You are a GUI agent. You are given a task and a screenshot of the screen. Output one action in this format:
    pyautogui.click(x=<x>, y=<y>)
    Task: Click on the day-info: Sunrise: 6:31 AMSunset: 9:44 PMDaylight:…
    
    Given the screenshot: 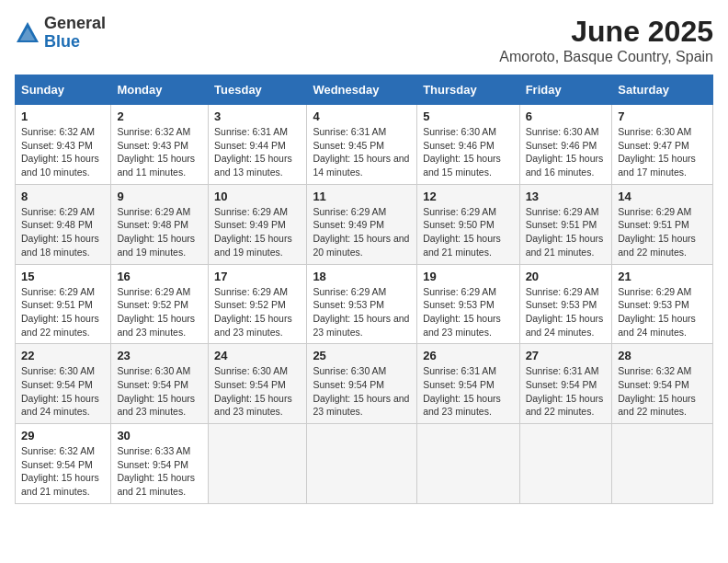 What is the action you would take?
    pyautogui.click(x=254, y=152)
    